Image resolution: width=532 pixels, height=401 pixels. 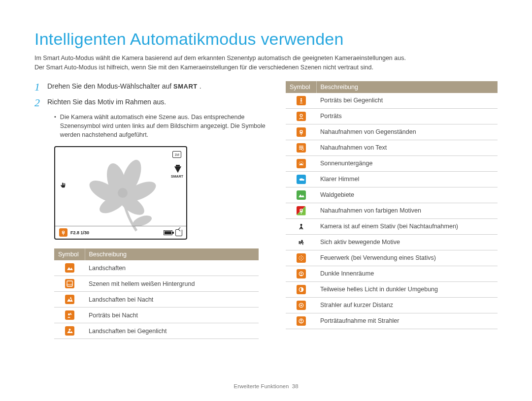 I want to click on footer-section: Erweiterte Funktionen, so click(x=261, y=386).